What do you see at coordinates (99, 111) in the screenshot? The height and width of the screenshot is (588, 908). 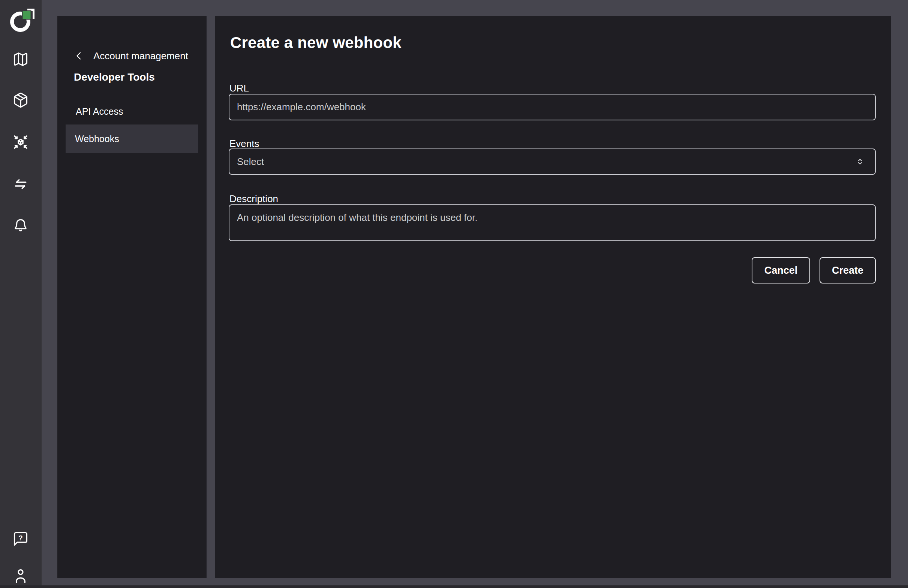 I see `sidebar-item-label: API Access` at bounding box center [99, 111].